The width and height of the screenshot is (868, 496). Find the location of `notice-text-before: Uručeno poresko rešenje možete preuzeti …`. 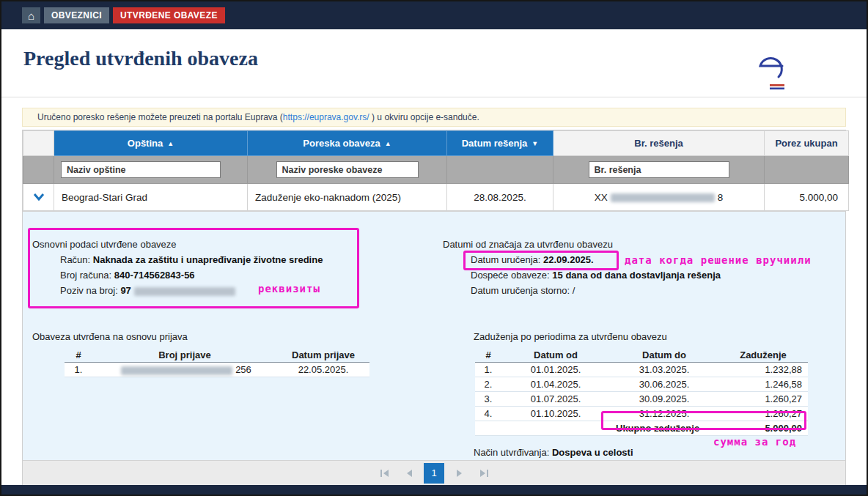

notice-text-before: Uručeno poresko rešenje možete preuzeti … is located at coordinates (160, 117).